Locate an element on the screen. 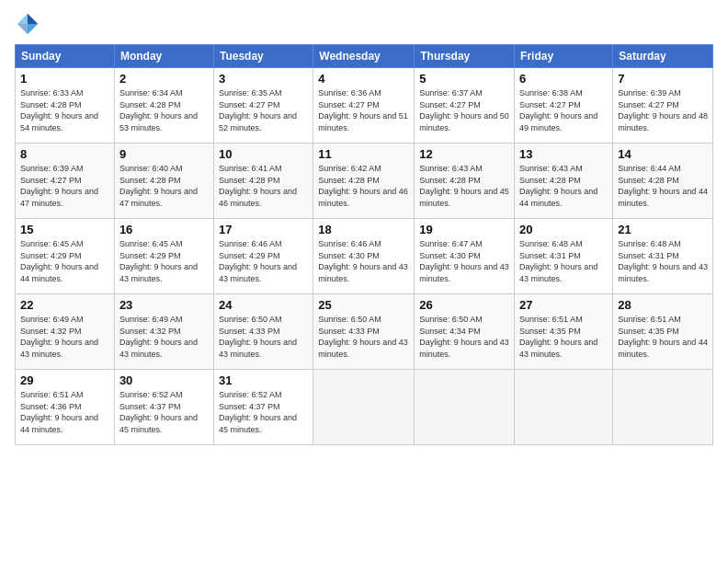 Image resolution: width=728 pixels, height=563 pixels. calendar-cell: 4Sunrise: 6:36 AMSunset: 4:27 PMDaylight… is located at coordinates (364, 106).